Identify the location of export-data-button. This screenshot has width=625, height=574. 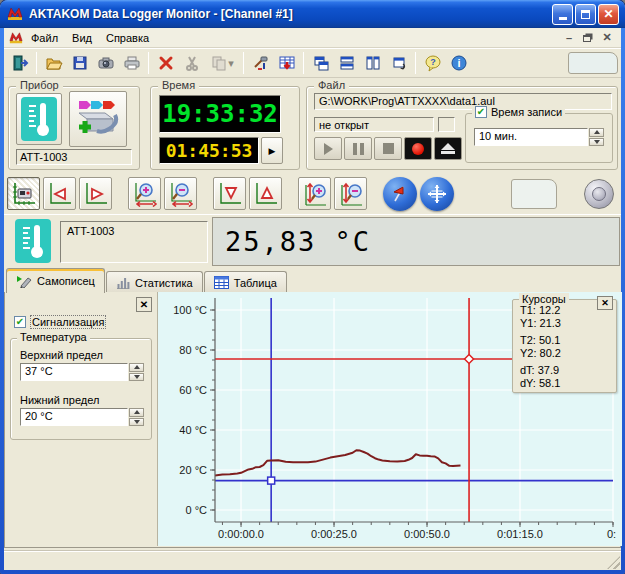
(286, 63).